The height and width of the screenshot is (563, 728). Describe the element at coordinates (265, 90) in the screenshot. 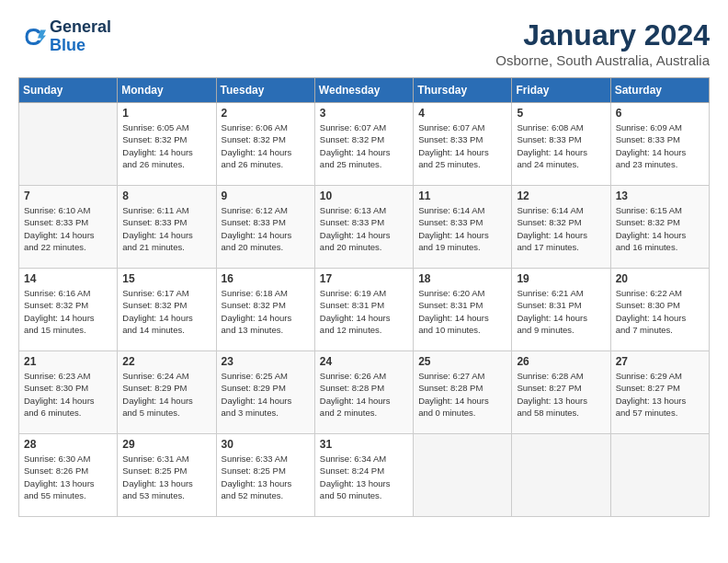

I see `weekday-header: Tuesday` at that location.